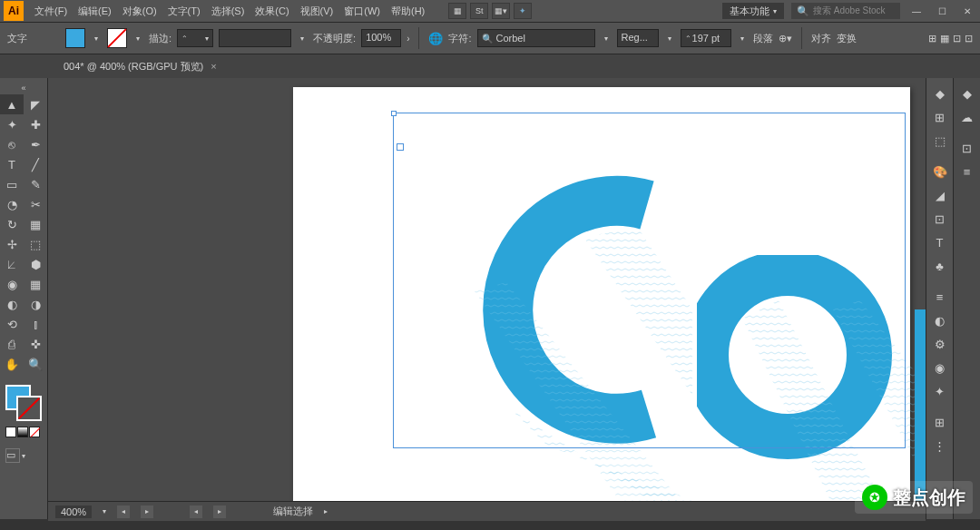 Image resolution: width=980 pixels, height=530 pixels. Describe the element at coordinates (967, 11) in the screenshot. I see `close-button: ✕` at that location.